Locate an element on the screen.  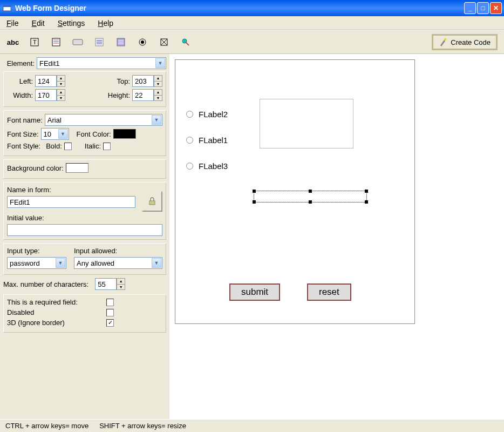
lock-icon is located at coordinates (152, 201).